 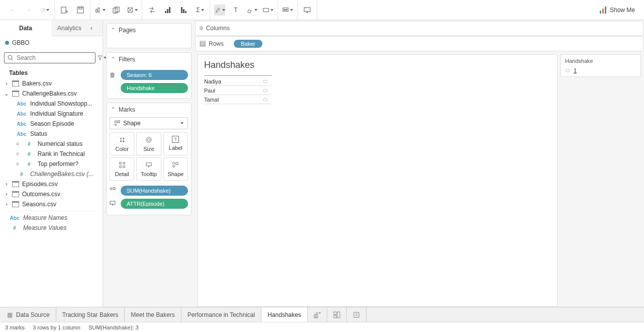 What do you see at coordinates (356, 315) in the screenshot?
I see `new-story-icon` at bounding box center [356, 315].